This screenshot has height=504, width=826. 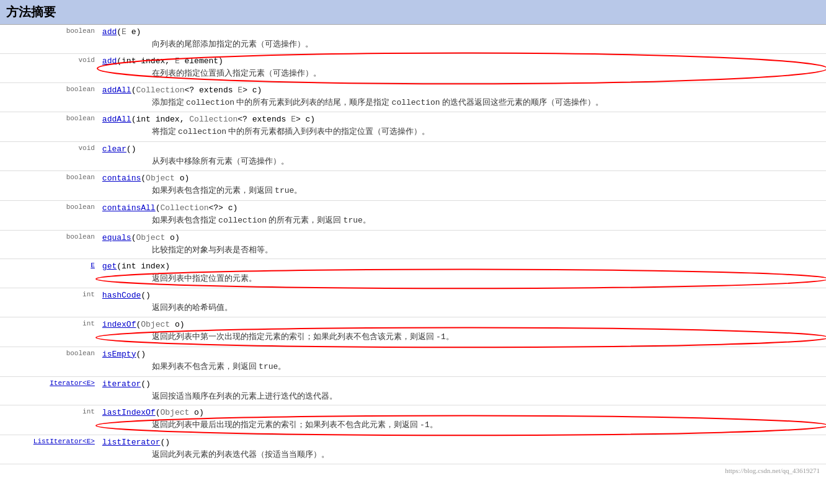 I want to click on return-type-link: E, so click(x=93, y=265).